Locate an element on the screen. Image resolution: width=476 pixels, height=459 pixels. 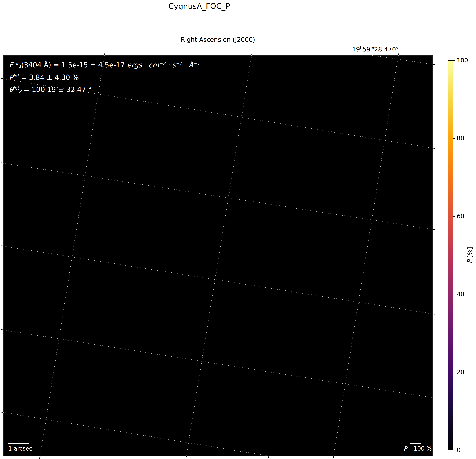
colorbar-gradient is located at coordinates (450, 255).